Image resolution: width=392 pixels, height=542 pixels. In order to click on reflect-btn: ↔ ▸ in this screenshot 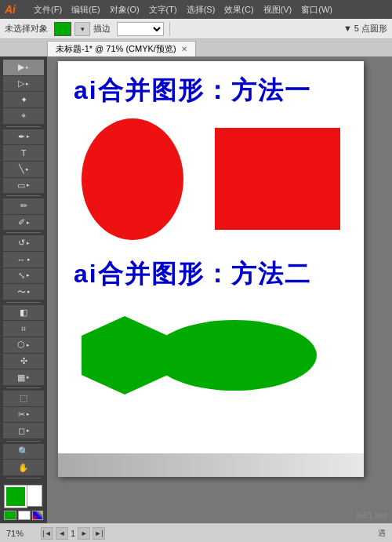, I will do `click(24, 260)`.